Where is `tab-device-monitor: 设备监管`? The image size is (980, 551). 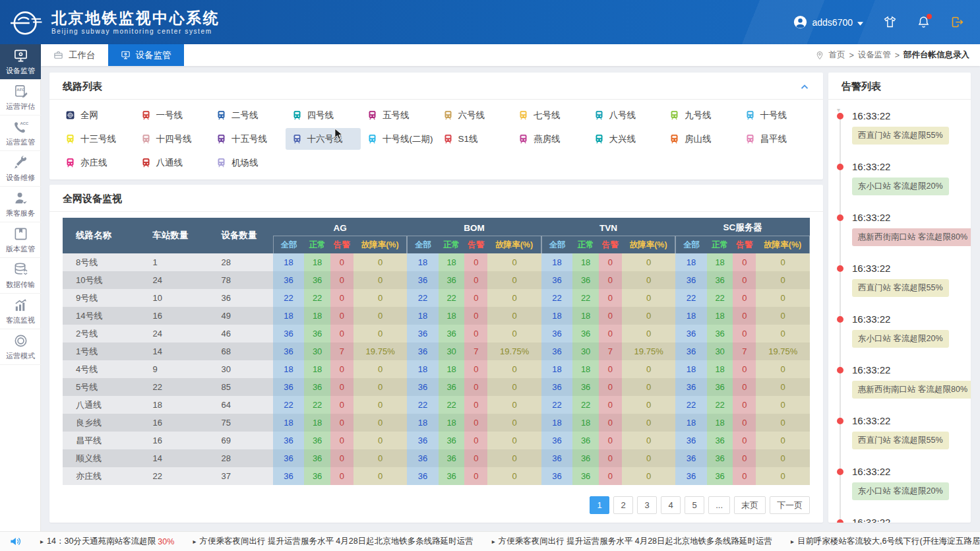 tab-device-monitor: 设备监管 is located at coordinates (146, 55).